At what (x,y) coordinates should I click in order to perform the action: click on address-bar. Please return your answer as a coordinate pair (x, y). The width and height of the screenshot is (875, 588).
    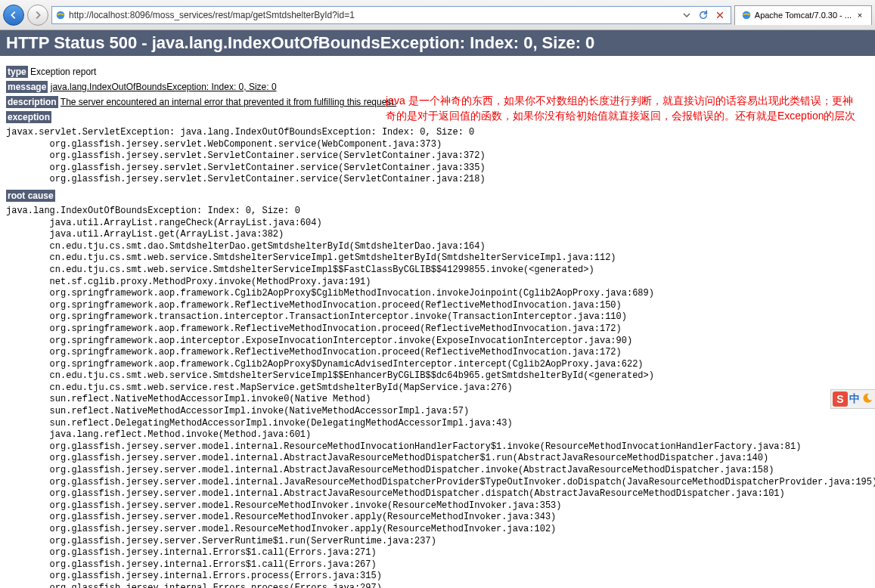
    Looking at the image, I should click on (392, 15).